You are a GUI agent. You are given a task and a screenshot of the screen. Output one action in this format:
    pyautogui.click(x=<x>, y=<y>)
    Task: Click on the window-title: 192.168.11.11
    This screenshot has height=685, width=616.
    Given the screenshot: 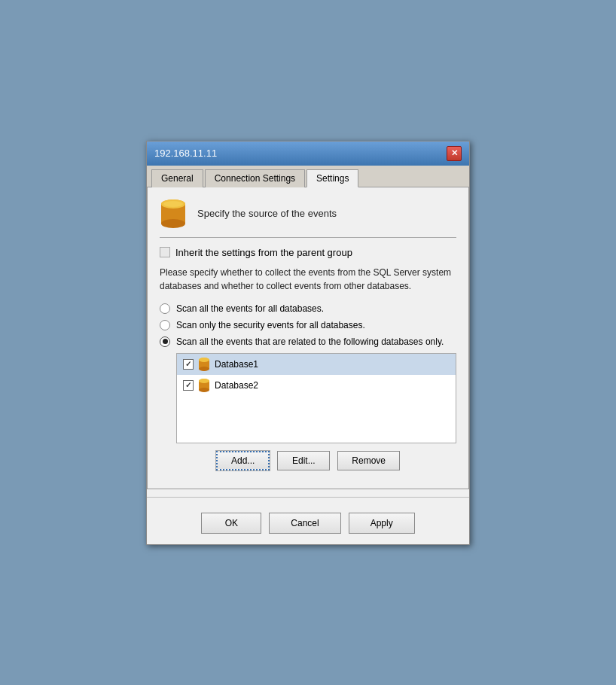 What is the action you would take?
    pyautogui.click(x=185, y=154)
    